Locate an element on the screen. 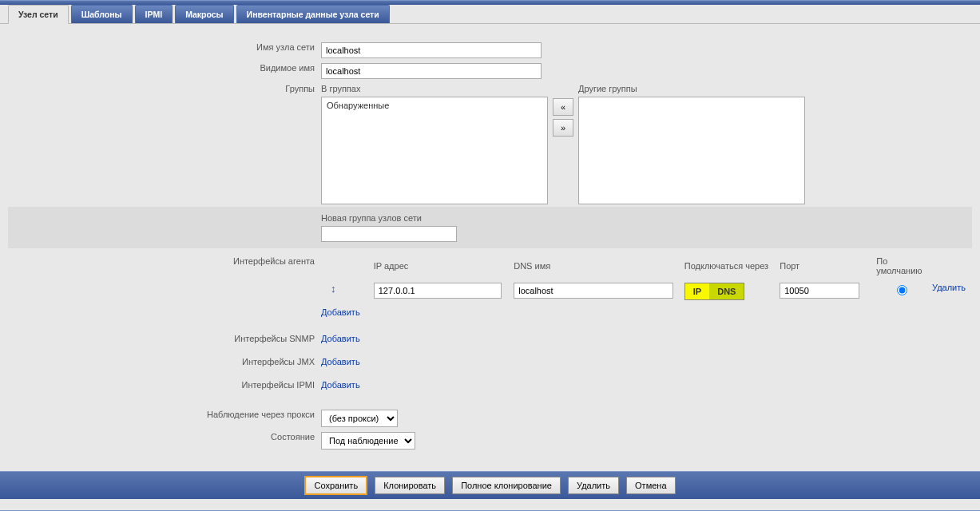  col-default: По умолчанию is located at coordinates (901, 268).